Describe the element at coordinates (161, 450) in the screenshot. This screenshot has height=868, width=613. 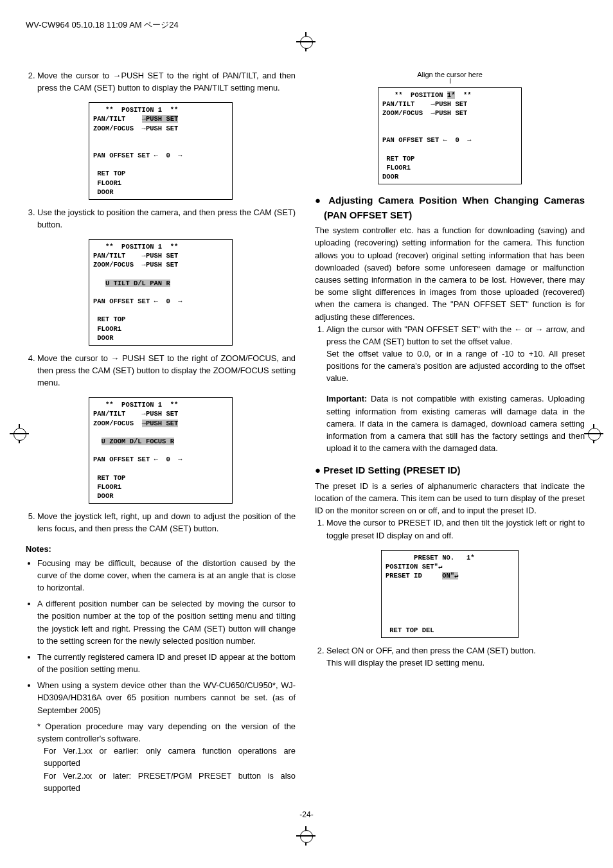
I see `menu-box-3: ** POSITION 1 ** PAN/TILT →PUSH SET ZOOM…` at that location.